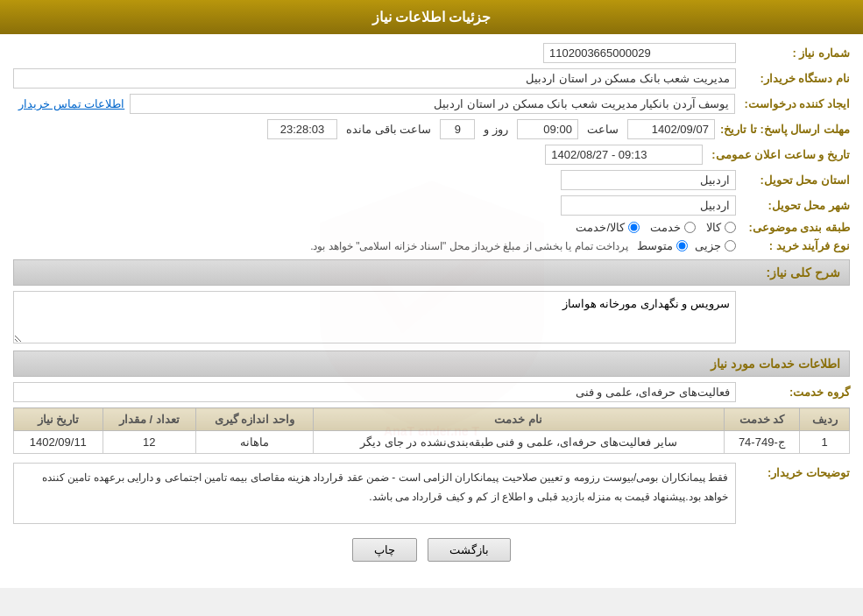 This screenshot has height=616, width=863. Describe the element at coordinates (682, 245) in the screenshot. I see `purchase-radio-motevaset` at that location.